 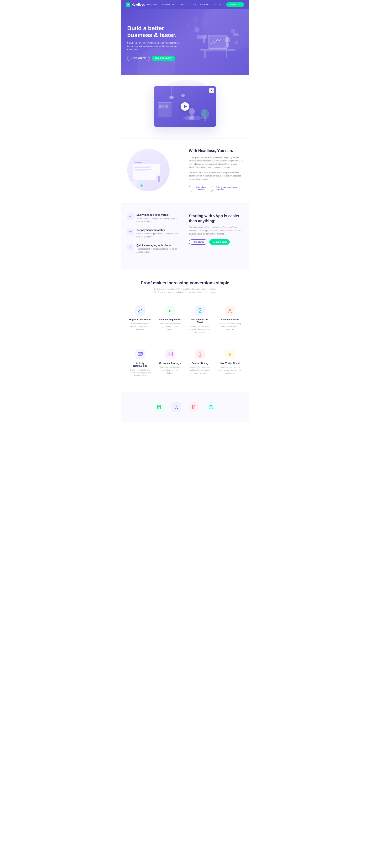 What do you see at coordinates (220, 242) in the screenshot?
I see `features-request-demo-button: Request a Demo` at bounding box center [220, 242].